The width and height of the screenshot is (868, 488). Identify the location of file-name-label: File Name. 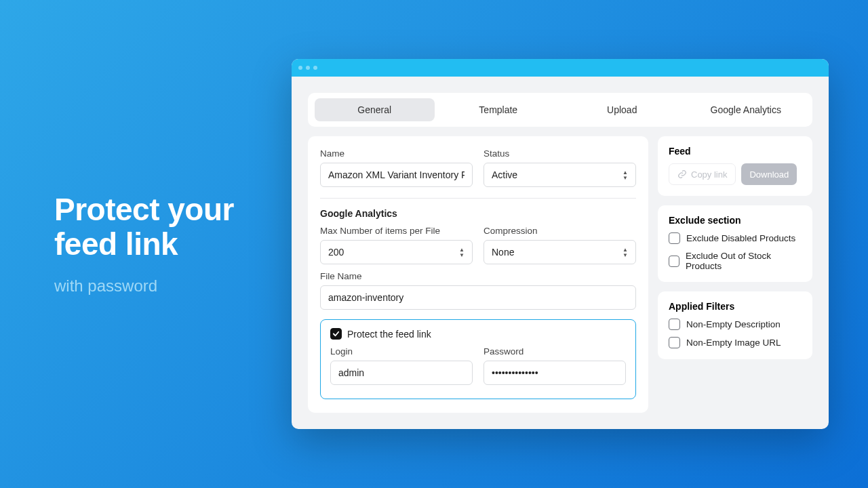
(478, 277).